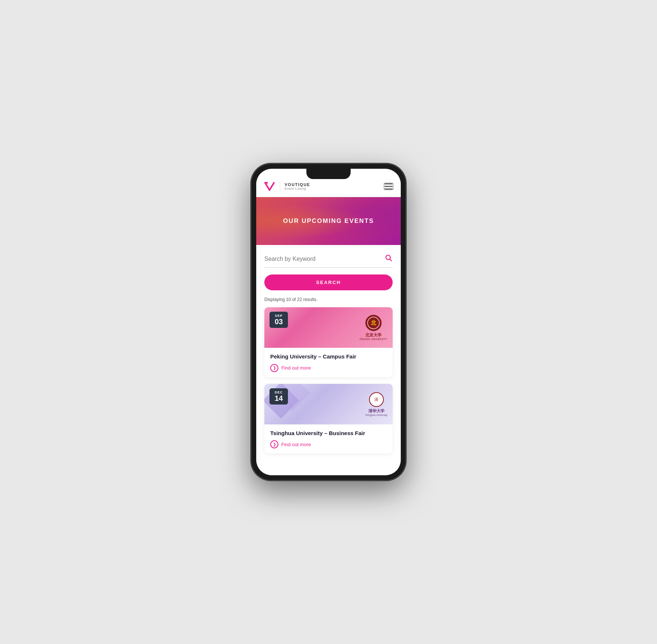  I want to click on phone-notch, so click(328, 174).